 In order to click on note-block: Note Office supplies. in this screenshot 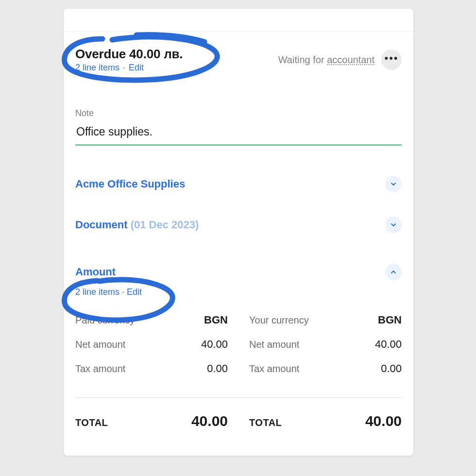, I will do `click(238, 127)`.